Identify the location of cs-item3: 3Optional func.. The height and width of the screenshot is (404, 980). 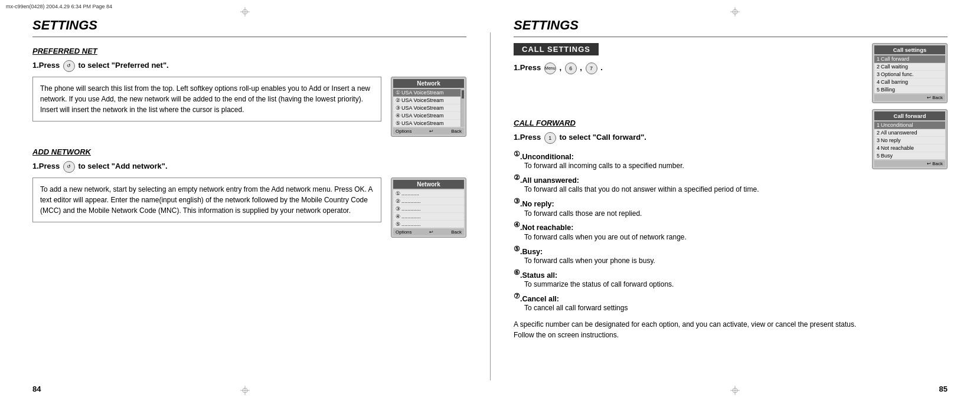
(910, 74).